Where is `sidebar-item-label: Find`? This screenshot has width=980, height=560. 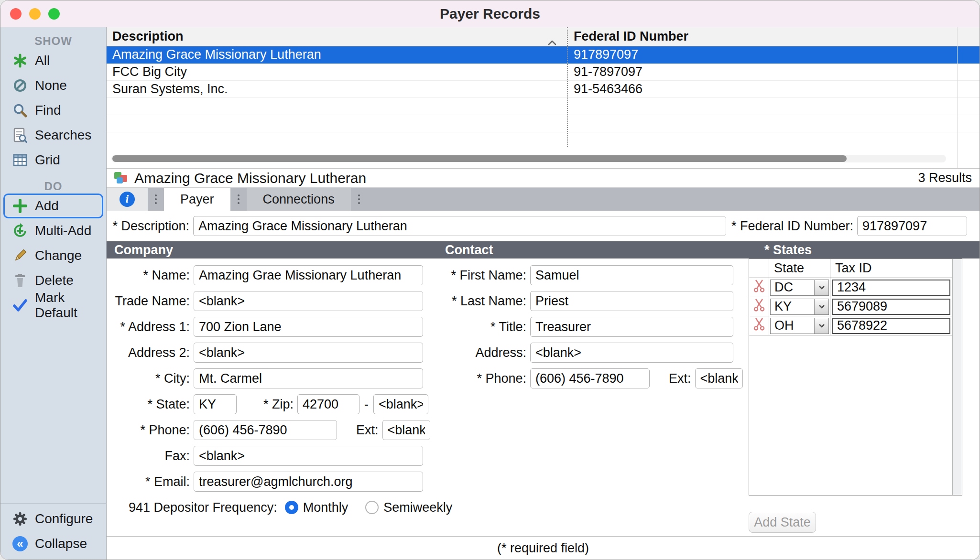
sidebar-item-label: Find is located at coordinates (48, 110).